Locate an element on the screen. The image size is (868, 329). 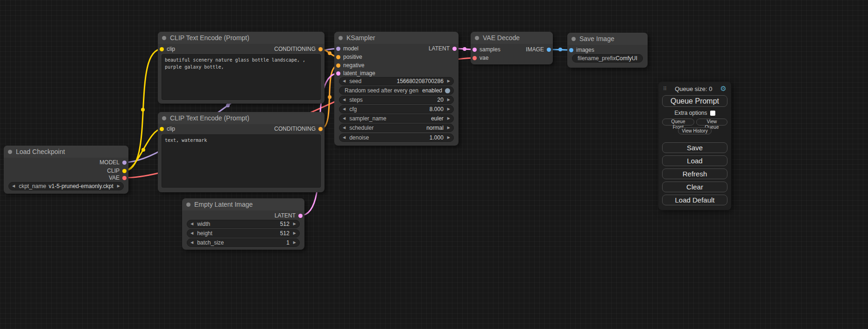
input-slot-latent-image: latent_image is located at coordinates (356, 73).